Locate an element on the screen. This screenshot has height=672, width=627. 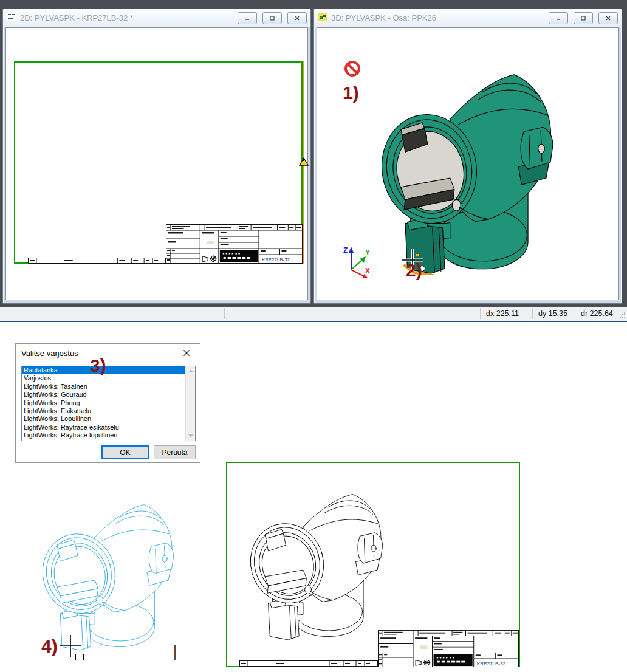
status-bar: dx 225.11 dy 15.35 dr 225.64 is located at coordinates (314, 315).